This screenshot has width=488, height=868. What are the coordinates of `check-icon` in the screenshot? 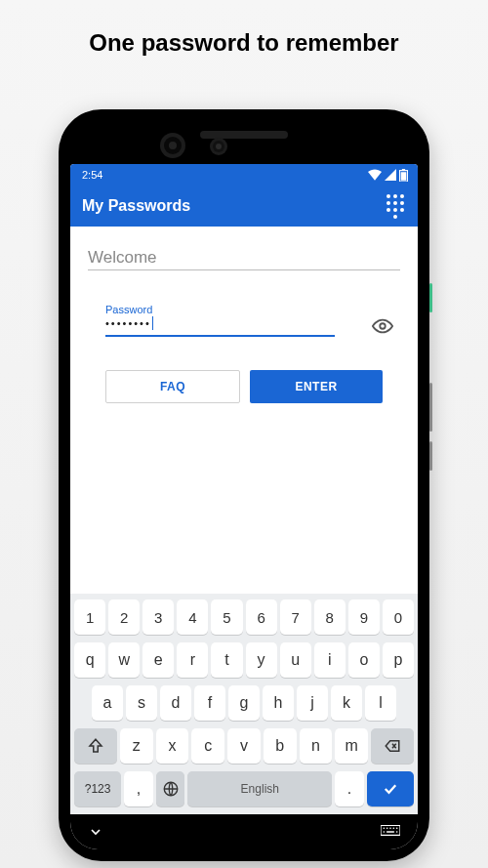 It's located at (390, 789).